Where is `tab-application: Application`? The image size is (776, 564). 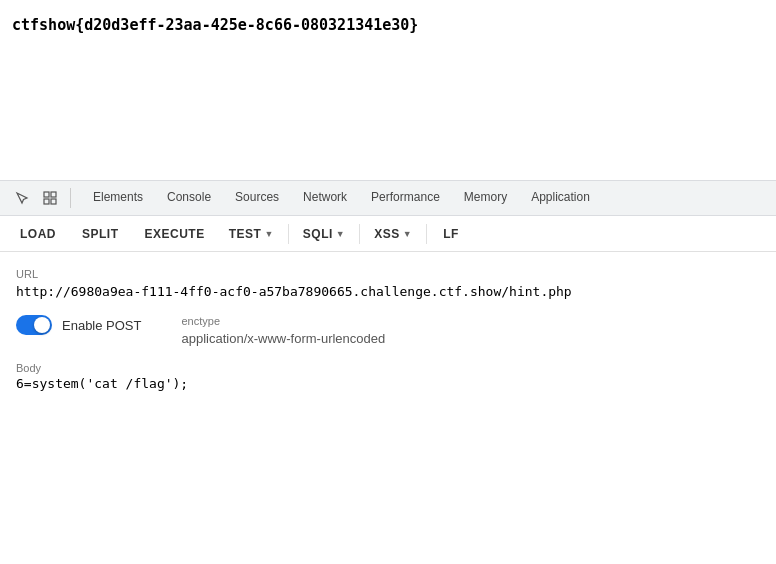
tab-application: Application is located at coordinates (560, 198).